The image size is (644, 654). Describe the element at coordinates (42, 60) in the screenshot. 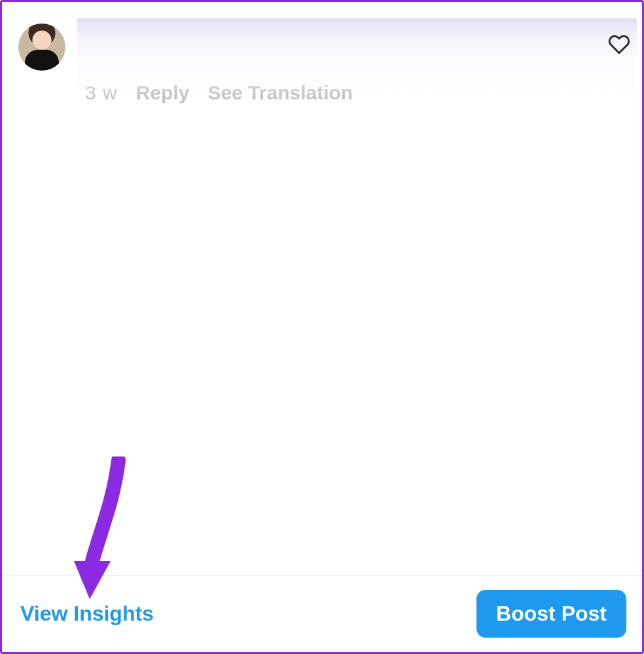

I see `avatar-image-body` at that location.